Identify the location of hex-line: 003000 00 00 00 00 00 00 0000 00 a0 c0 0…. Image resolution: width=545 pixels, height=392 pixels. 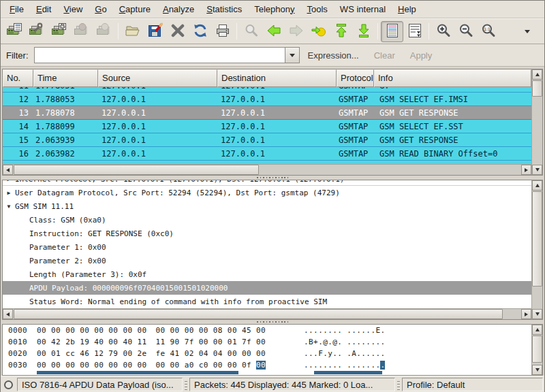
(270, 365).